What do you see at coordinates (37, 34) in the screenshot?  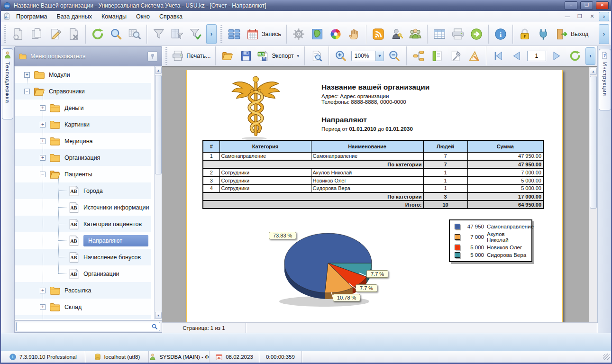 I see `copy-record-button` at bounding box center [37, 34].